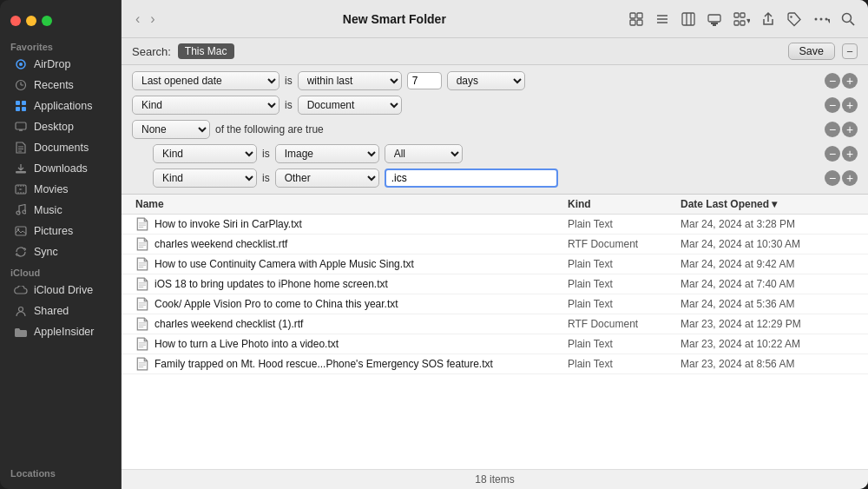 The height and width of the screenshot is (489, 868). I want to click on toolbar-icons: ▾ ▾, so click(742, 19).